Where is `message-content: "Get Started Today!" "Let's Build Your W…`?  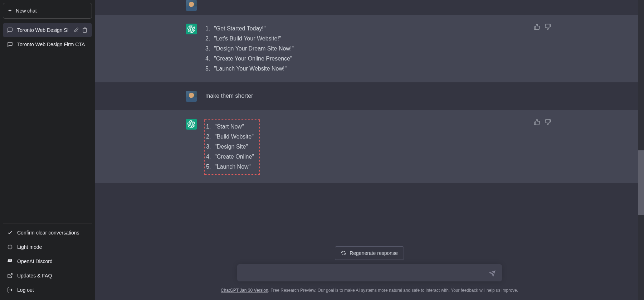
message-content: "Get Started Today!" "Let's Build Your W… is located at coordinates (425, 49).